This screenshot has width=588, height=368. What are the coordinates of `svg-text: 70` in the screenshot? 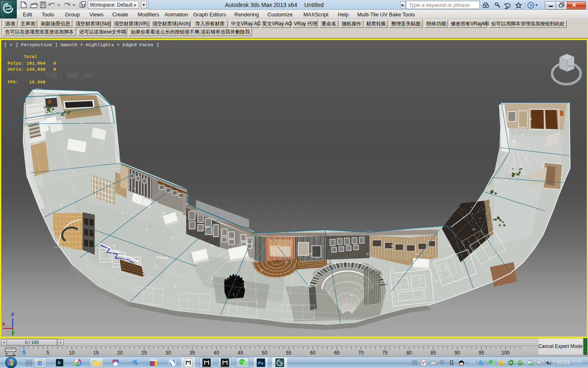 It's located at (361, 353).